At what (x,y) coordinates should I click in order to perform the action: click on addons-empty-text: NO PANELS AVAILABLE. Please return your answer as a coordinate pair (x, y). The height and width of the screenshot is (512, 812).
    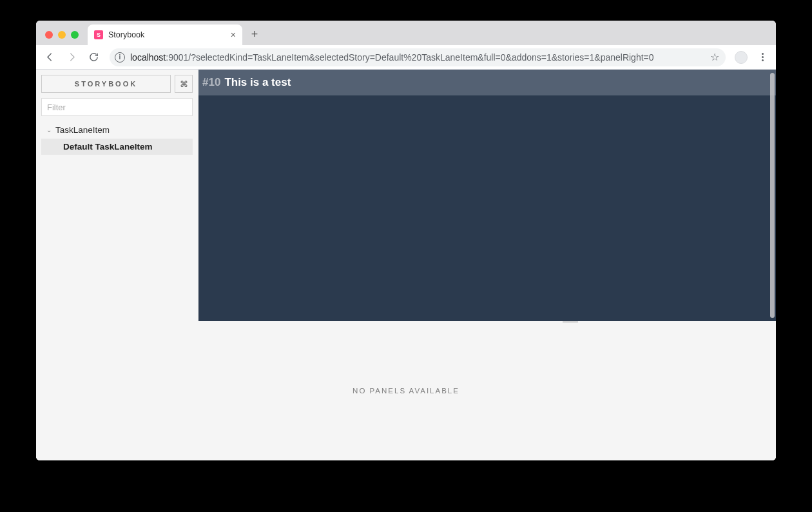
    Looking at the image, I should click on (406, 391).